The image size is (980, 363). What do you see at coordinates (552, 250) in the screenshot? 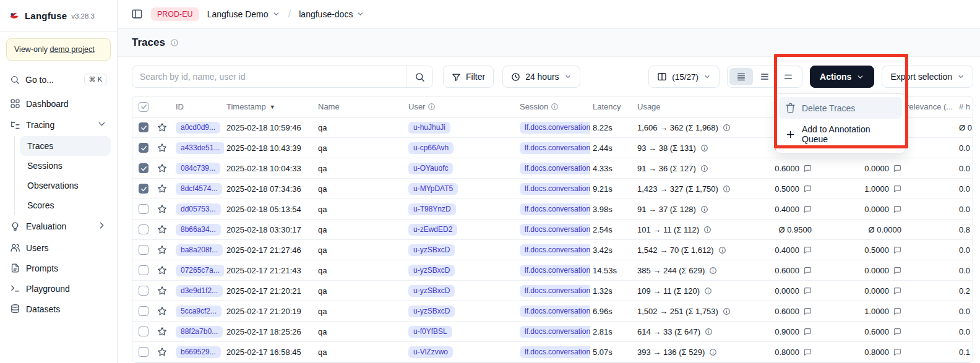
I see `table-row: ba8a208f...2025-02-17 21:27:46qau-yzSBxc…` at bounding box center [552, 250].